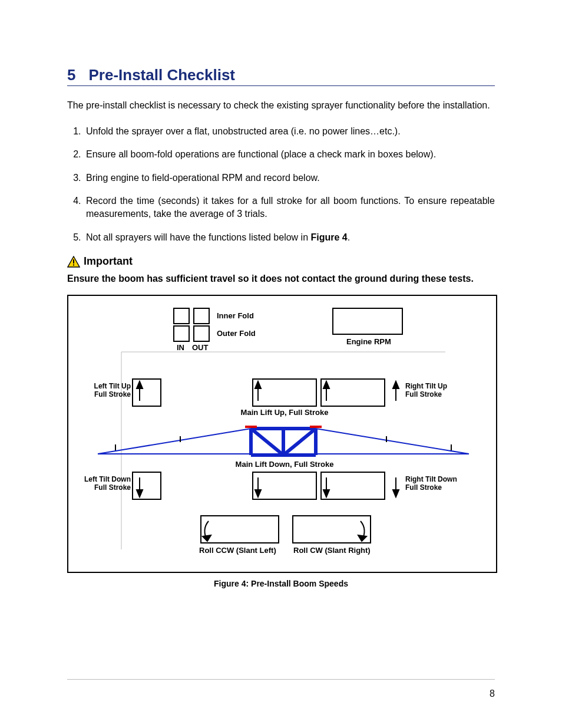 This screenshot has height=728, width=562. What do you see at coordinates (285, 393) in the screenshot?
I see `field-main-up` at bounding box center [285, 393].